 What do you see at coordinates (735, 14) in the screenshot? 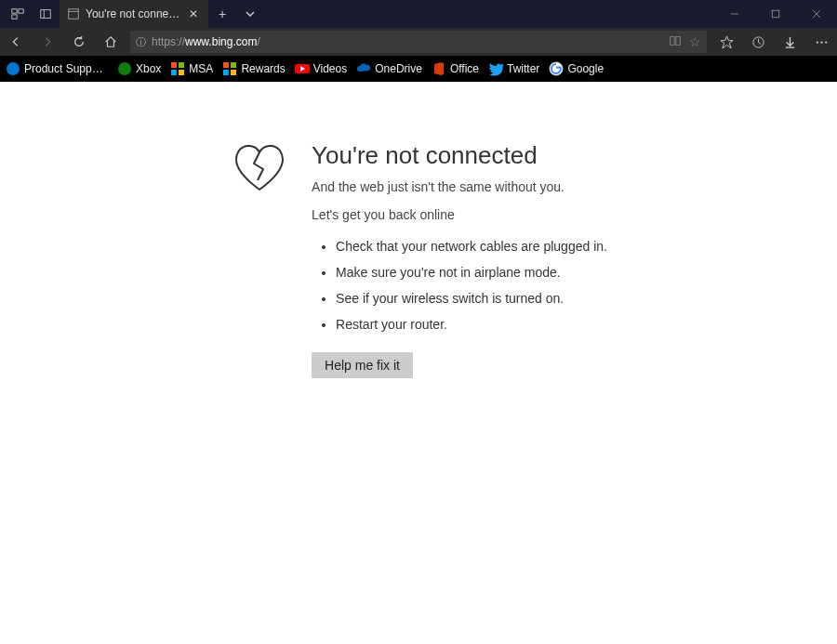
I see `minimize-button` at bounding box center [735, 14].